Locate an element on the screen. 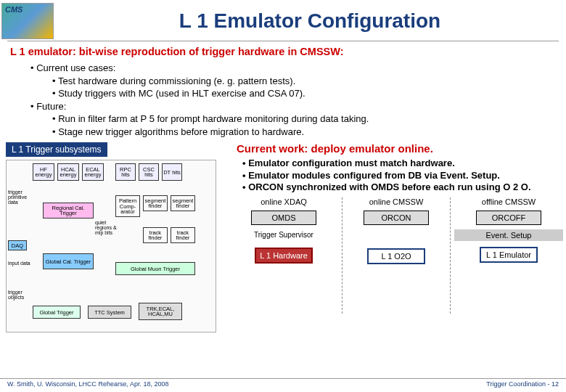 The height and width of the screenshot is (392, 566). box-rct: Regional Cal. Trigger is located at coordinates (68, 211).